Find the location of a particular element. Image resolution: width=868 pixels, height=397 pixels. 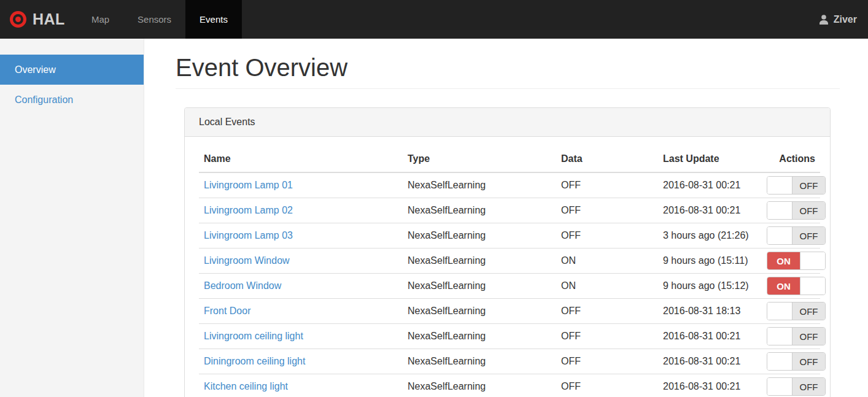

target-icon is located at coordinates (18, 20).